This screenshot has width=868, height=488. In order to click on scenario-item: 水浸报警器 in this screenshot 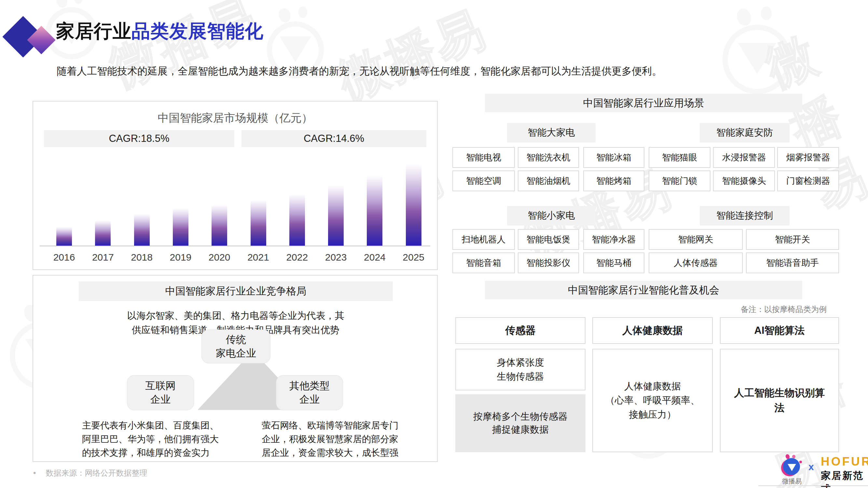, I will do `click(744, 158)`.